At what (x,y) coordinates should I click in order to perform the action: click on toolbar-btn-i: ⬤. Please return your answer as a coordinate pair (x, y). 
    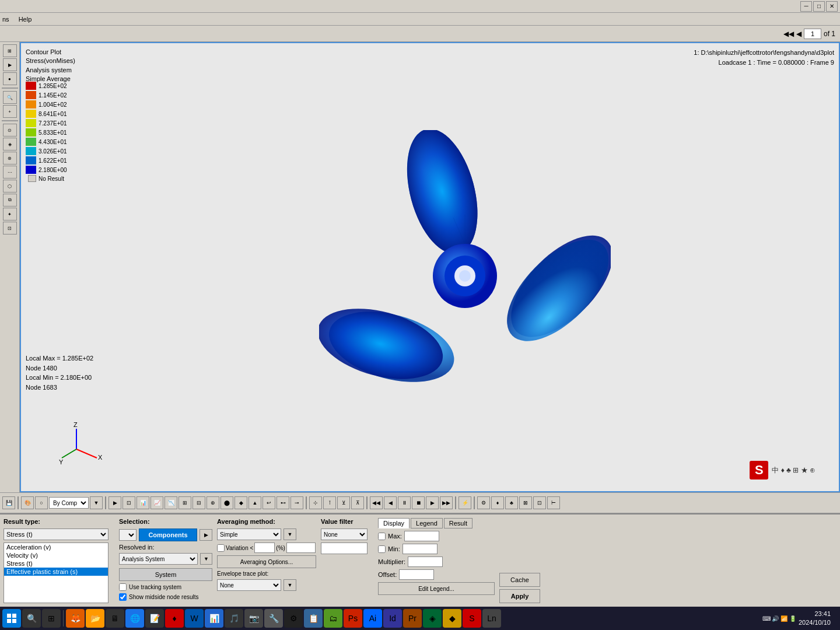
    Looking at the image, I should click on (227, 503).